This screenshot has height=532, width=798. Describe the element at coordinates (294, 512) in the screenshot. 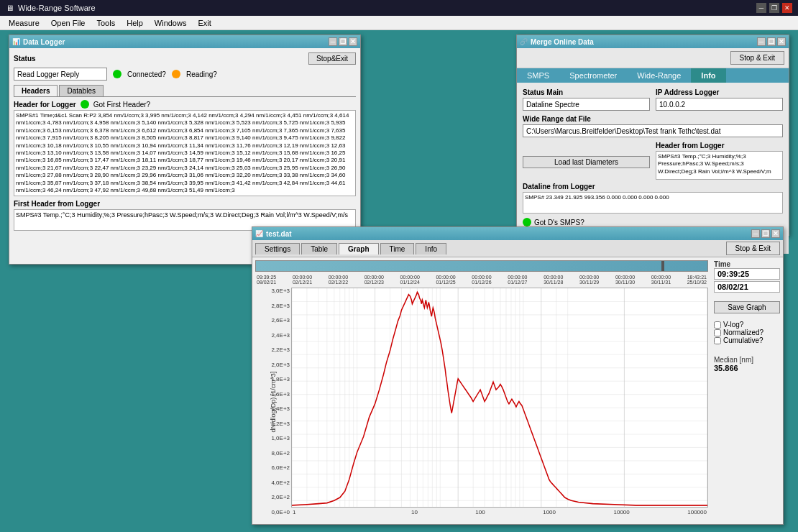

I see `x-tick-0: 1` at that location.